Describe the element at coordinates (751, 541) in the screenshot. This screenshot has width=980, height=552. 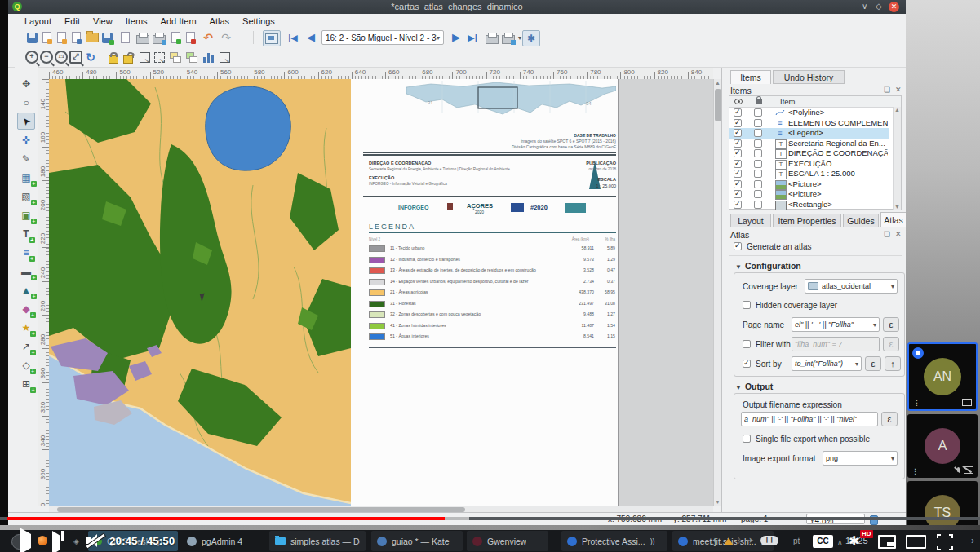
I see `telegram-tray-icon: ✈` at that location.